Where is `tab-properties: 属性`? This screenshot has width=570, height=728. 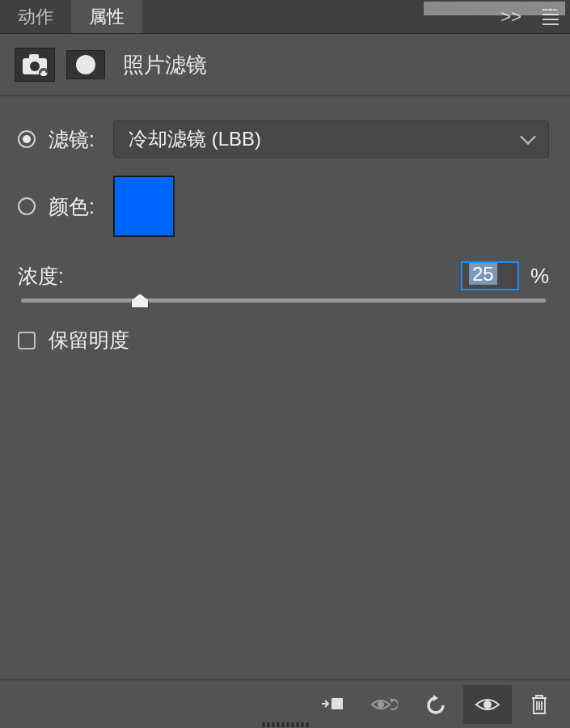
tab-properties: 属性 is located at coordinates (107, 16).